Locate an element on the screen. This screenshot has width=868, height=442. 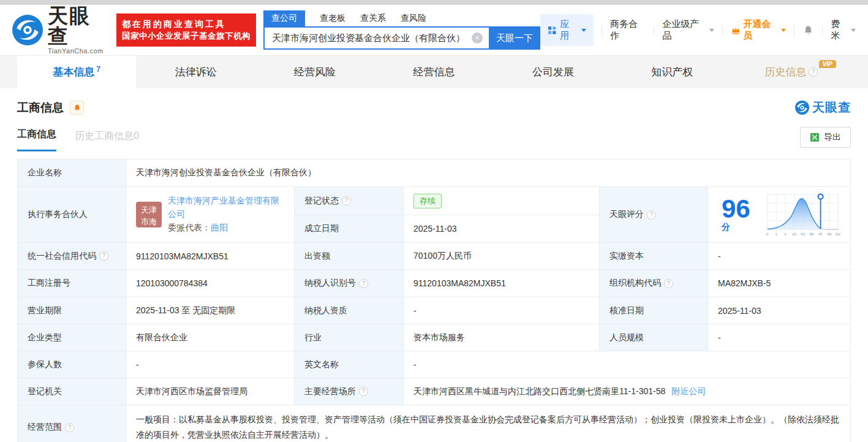
company-name-label: 企业名称 is located at coordinates (72, 173).